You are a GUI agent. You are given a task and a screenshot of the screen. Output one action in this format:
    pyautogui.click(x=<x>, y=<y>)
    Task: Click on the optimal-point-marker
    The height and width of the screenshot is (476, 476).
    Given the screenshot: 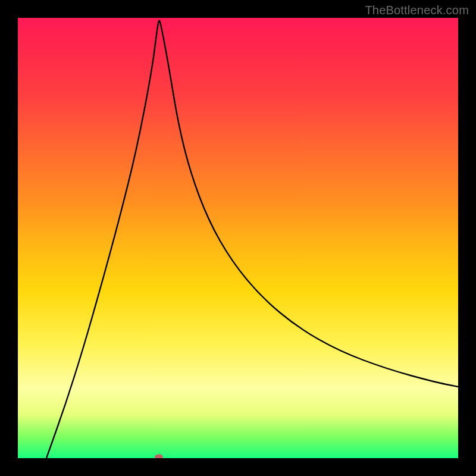 What is the action you would take?
    pyautogui.click(x=159, y=457)
    